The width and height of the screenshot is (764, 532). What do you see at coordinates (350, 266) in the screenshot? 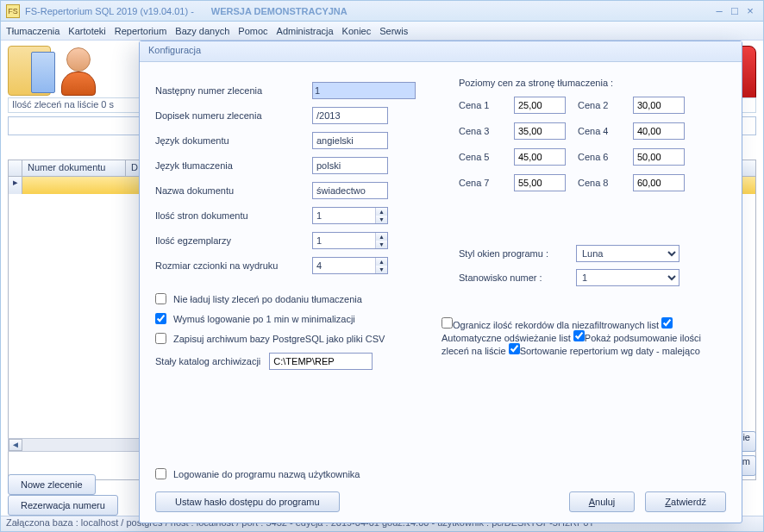
I see `font-stepper: ▲▼` at bounding box center [350, 266].